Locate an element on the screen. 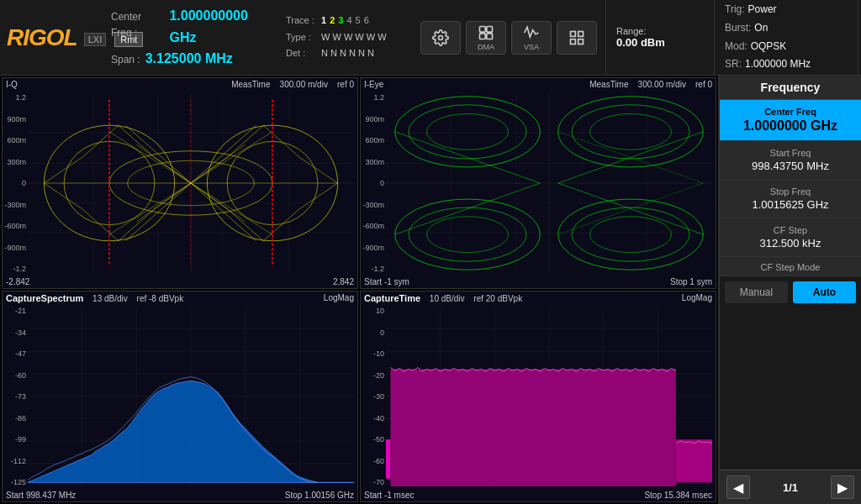  dma-icon-btn: DMA is located at coordinates (486, 38).